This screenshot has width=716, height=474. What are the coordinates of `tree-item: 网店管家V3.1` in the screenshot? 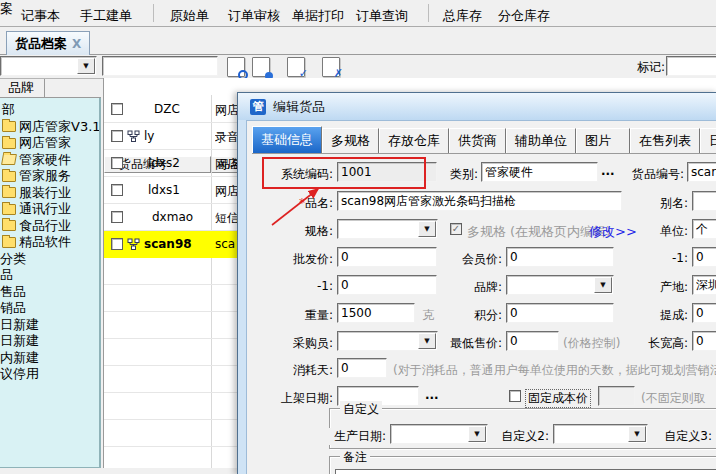 It's located at (50, 128).